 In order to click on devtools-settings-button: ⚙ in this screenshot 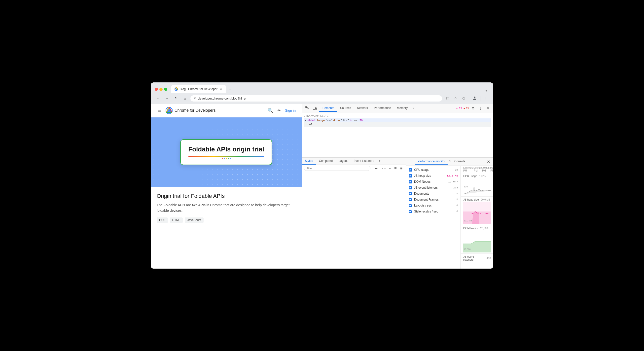, I will do `click(473, 108)`.